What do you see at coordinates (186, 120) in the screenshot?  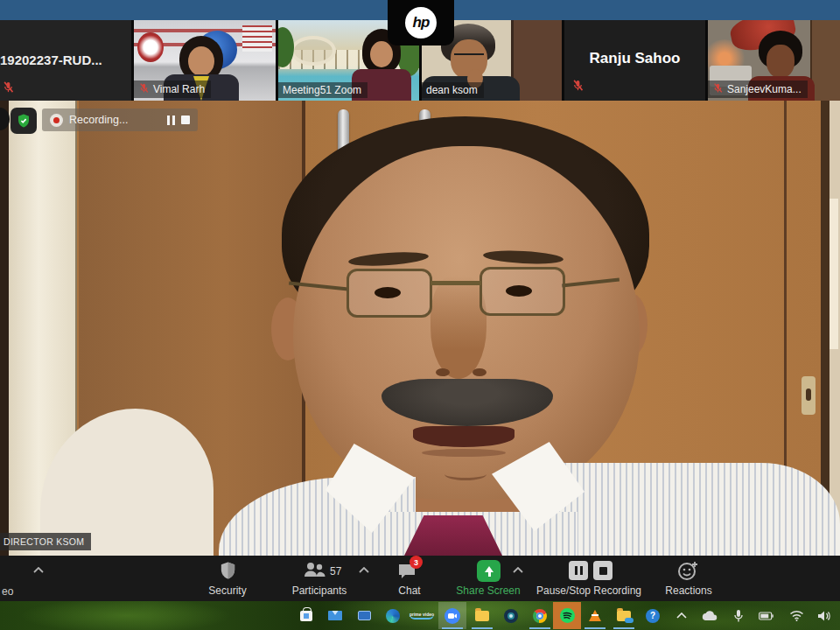 I see `stop-recording-button` at bounding box center [186, 120].